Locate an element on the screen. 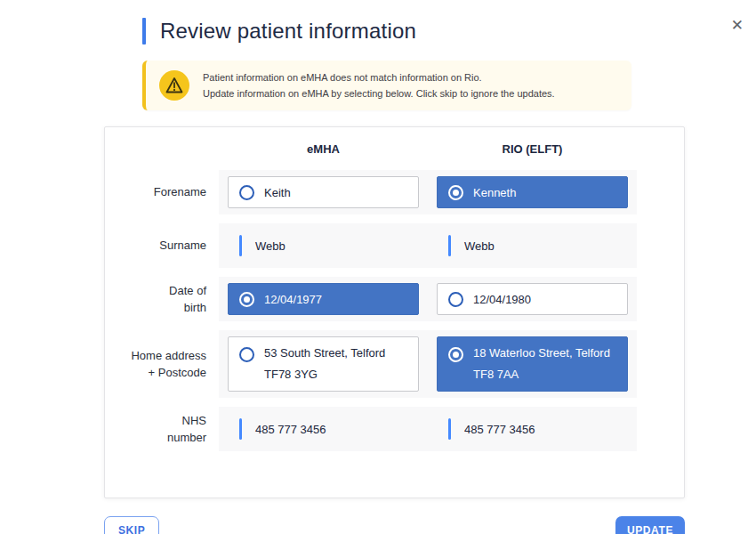 The width and height of the screenshot is (756, 534). row-label: Date of birth is located at coordinates (162, 299).